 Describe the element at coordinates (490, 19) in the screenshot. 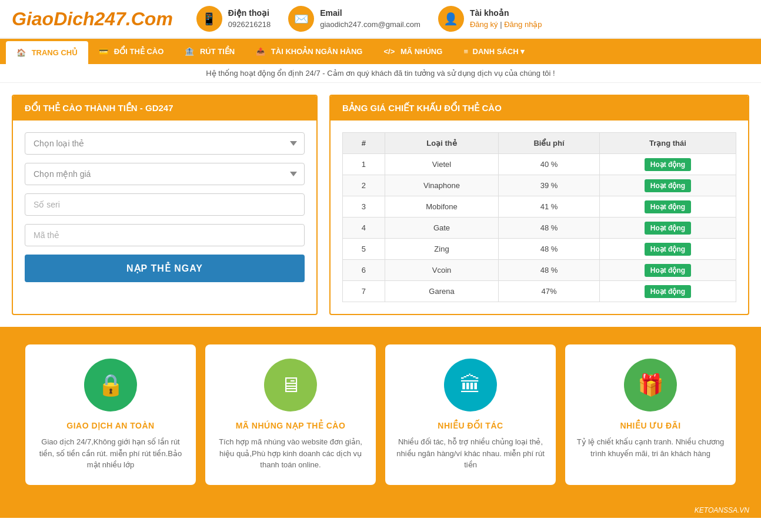

I see `contact-account: 👤 Tài khoản Đăng ký | Đăng nhập` at that location.